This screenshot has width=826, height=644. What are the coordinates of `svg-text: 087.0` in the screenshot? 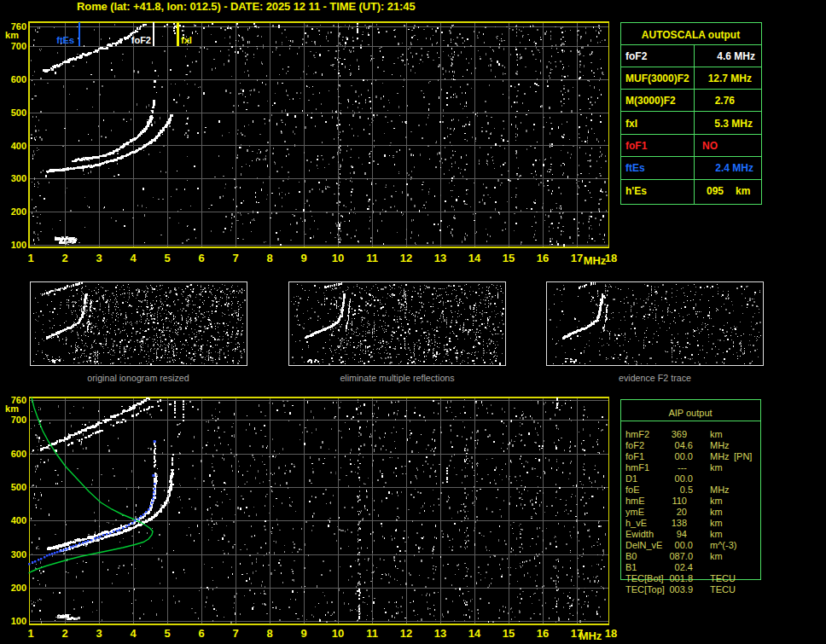 It's located at (681, 556).